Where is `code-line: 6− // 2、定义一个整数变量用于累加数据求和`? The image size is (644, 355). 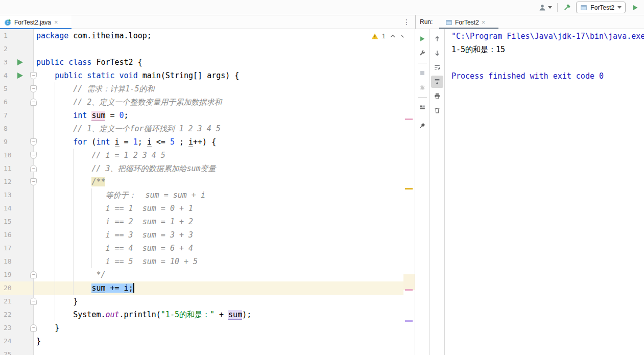
code-line: 6− // 2、定义一个整数变量用于累加数据求和 is located at coordinates (202, 102).